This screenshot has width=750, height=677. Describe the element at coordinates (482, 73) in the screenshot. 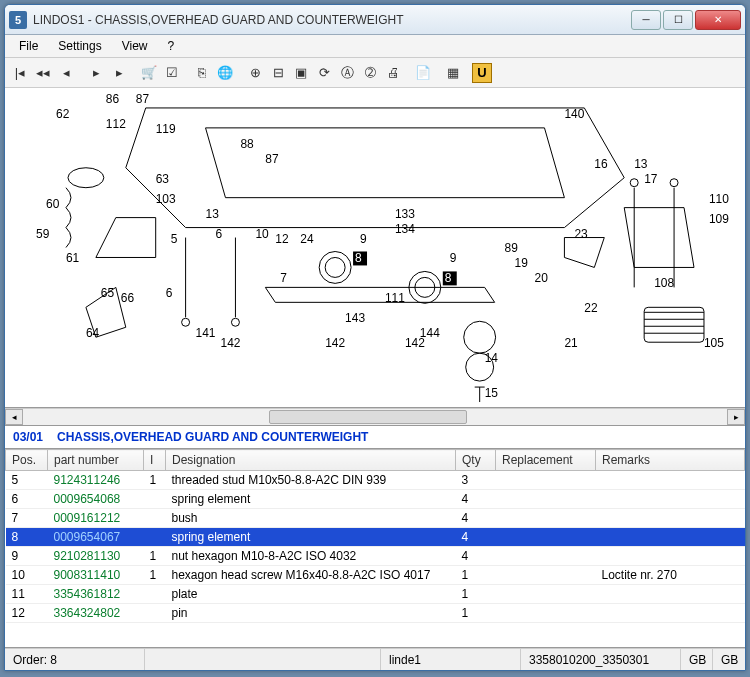

I see `u-button: U` at that location.